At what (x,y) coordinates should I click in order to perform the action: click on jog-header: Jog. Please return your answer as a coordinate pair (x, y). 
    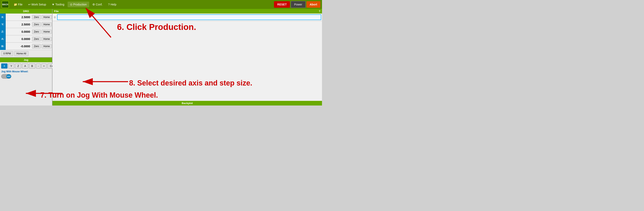
    Looking at the image, I should click on (26, 60).